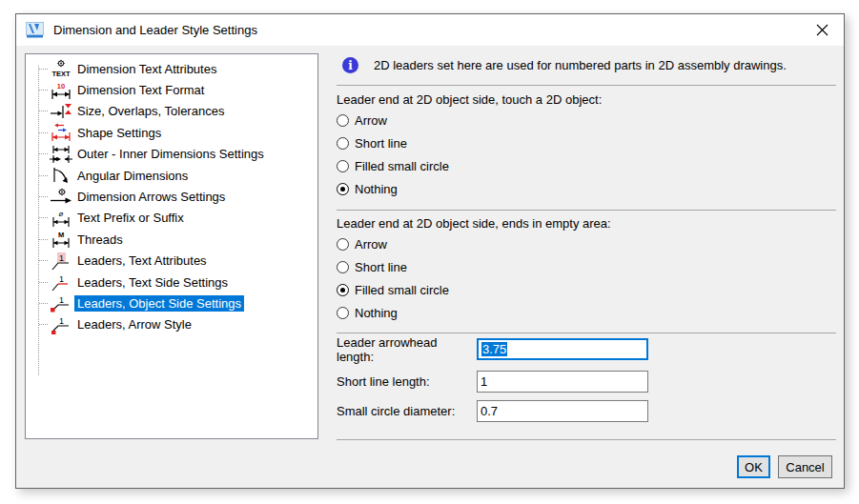 The height and width of the screenshot is (504, 859). I want to click on dialog-buttons: OK Cancel, so click(785, 467).